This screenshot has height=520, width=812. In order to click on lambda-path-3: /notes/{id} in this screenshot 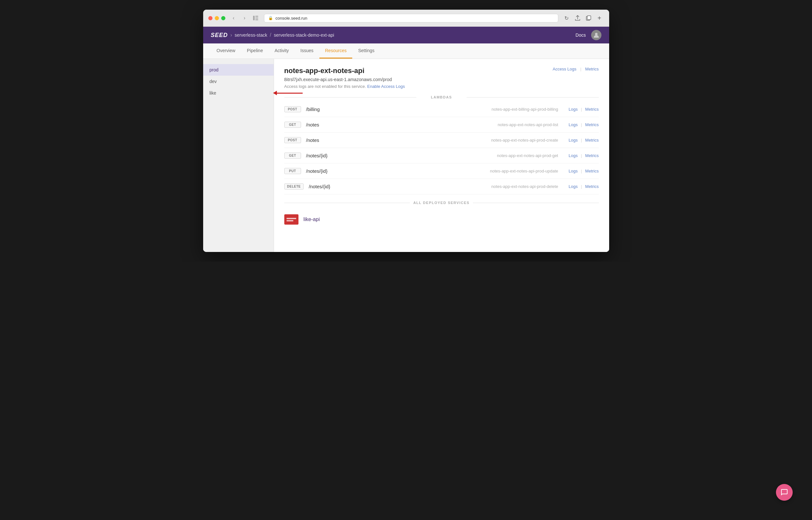, I will do `click(348, 156)`.